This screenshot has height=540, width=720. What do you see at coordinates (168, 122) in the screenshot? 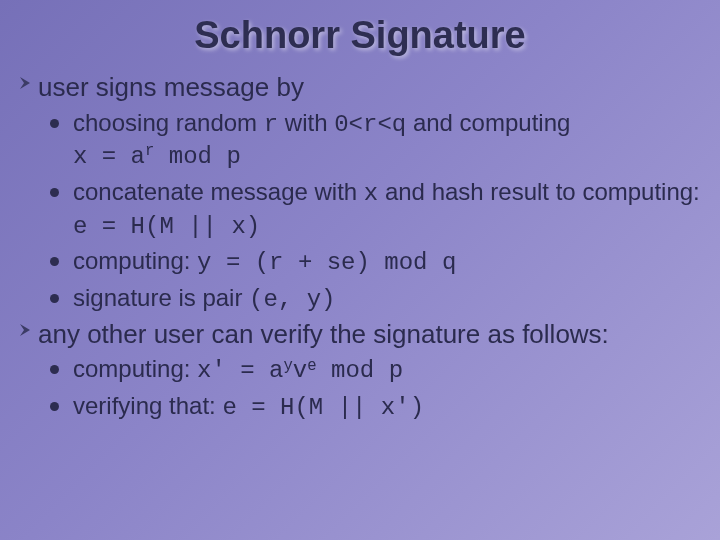
I see `txt: choosing random` at bounding box center [168, 122].